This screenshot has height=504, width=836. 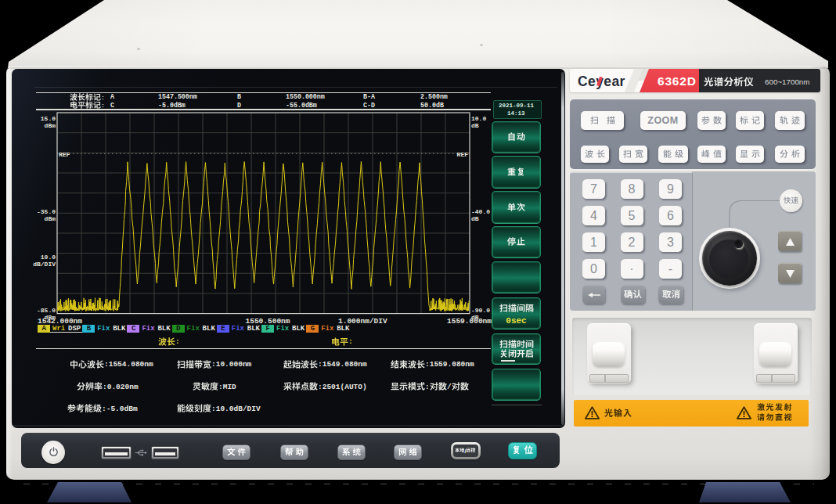 What do you see at coordinates (481, 310) in the screenshot?
I see `svg-text: -90.0` at bounding box center [481, 310].